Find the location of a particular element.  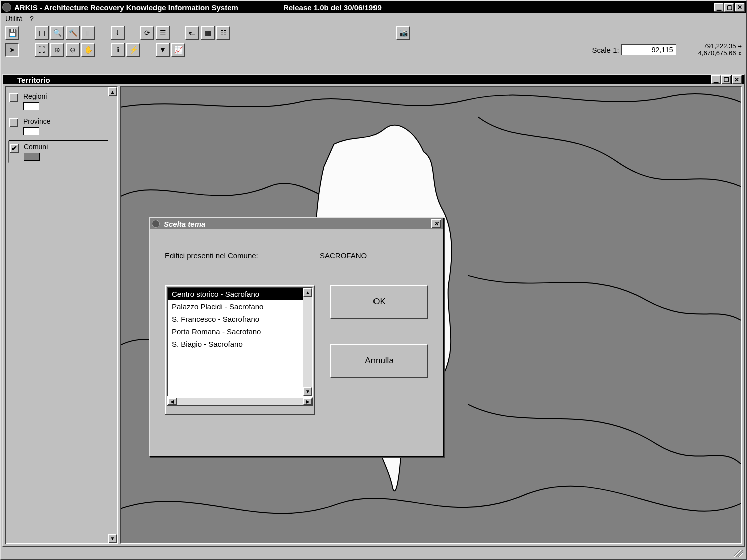

list-item: Palazzo Placidi - Sacrofano is located at coordinates (240, 306).